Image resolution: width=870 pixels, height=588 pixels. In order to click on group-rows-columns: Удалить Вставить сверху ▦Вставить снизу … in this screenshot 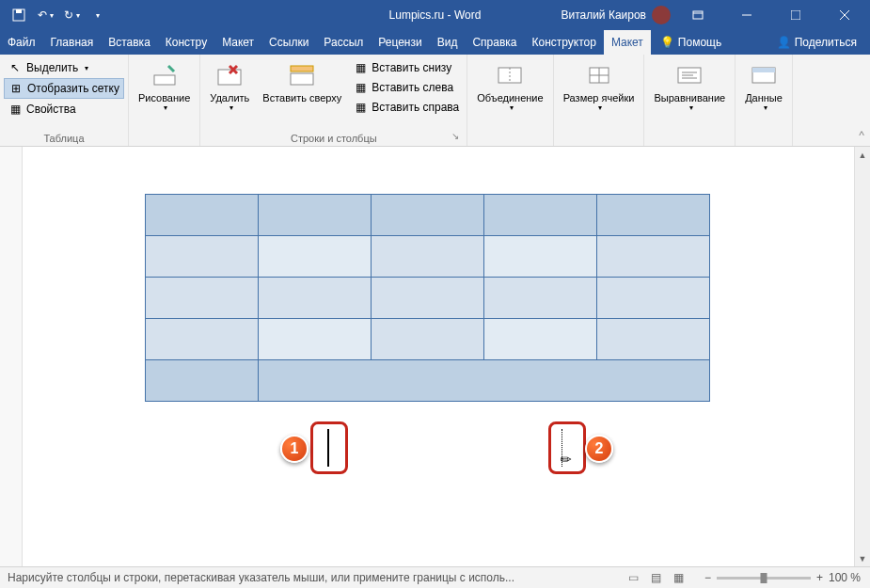, I will do `click(334, 100)`.